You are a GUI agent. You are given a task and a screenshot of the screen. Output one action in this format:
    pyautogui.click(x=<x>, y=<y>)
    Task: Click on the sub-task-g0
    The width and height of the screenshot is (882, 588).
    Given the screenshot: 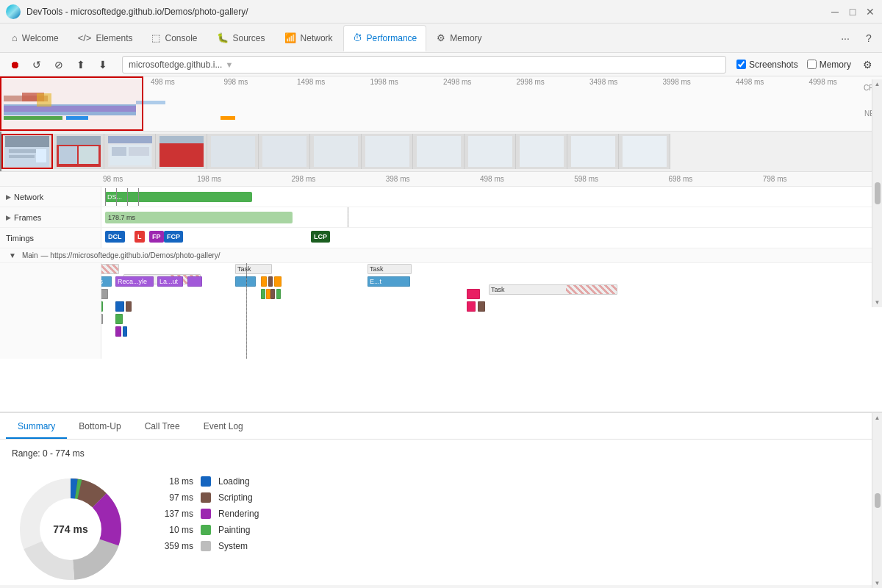 What is the action you would take?
    pyautogui.click(x=263, y=294)
    